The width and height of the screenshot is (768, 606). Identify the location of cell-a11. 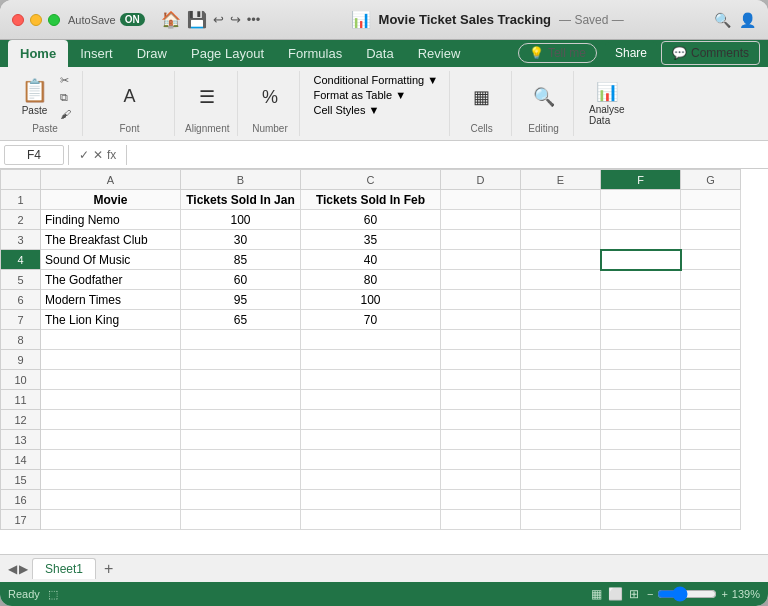
(111, 400).